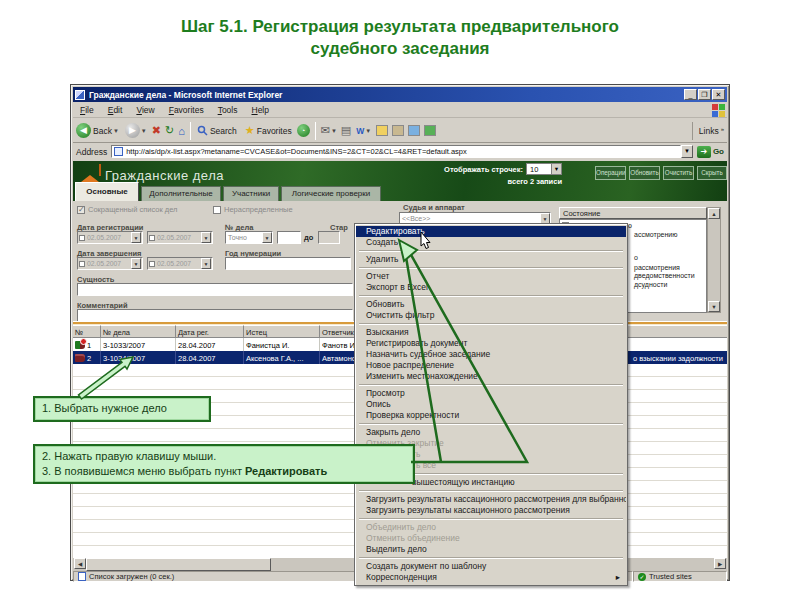 The height and width of the screenshot is (600, 800). What do you see at coordinates (80, 95) in the screenshot?
I see `window-icon` at bounding box center [80, 95].